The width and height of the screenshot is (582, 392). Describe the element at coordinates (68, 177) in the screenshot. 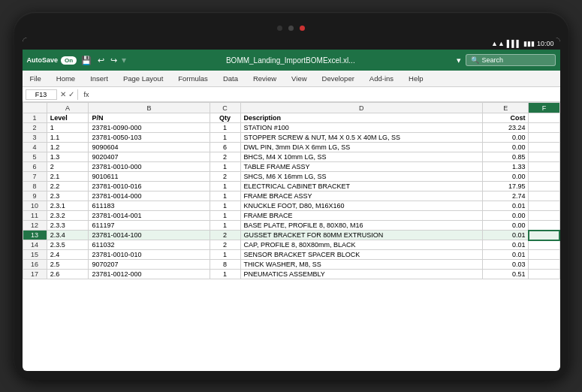

I see `cell-level: 2.1` at that location.